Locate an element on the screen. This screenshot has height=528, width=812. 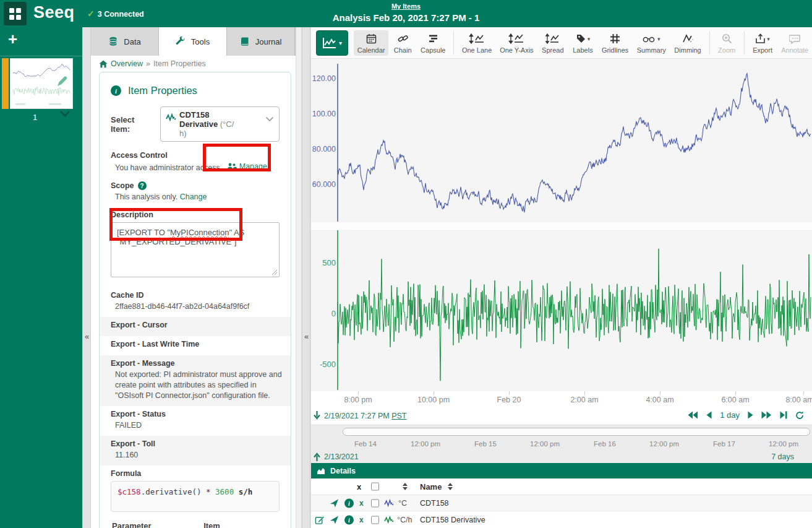
signal-icon-green is located at coordinates (389, 520).